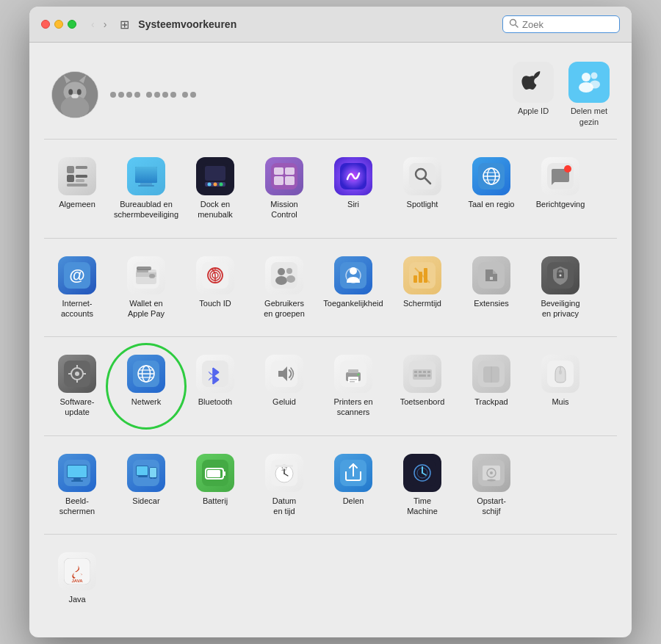 This screenshot has width=661, height=644. I want to click on sidebar-item-opstart: Opstart-schijf, so click(491, 485).